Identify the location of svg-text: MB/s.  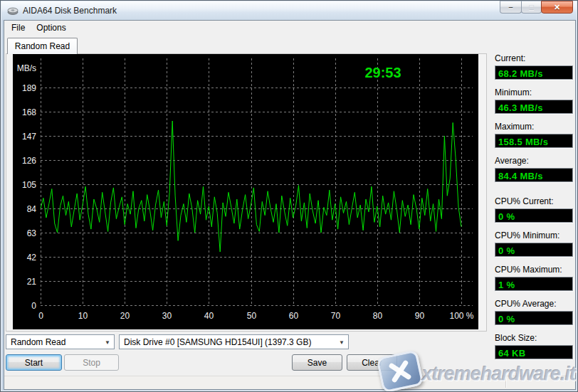
(27, 68).